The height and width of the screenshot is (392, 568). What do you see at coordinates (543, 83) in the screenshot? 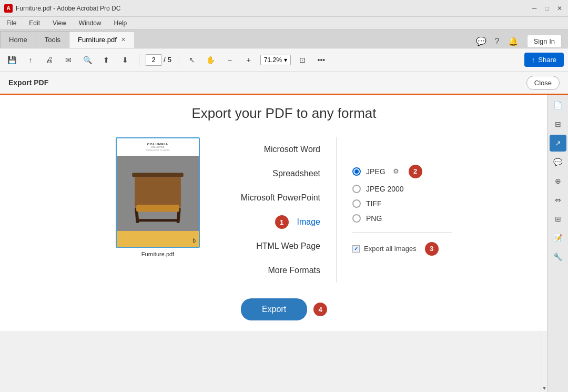
I see `close-export-button: Close` at bounding box center [543, 83].